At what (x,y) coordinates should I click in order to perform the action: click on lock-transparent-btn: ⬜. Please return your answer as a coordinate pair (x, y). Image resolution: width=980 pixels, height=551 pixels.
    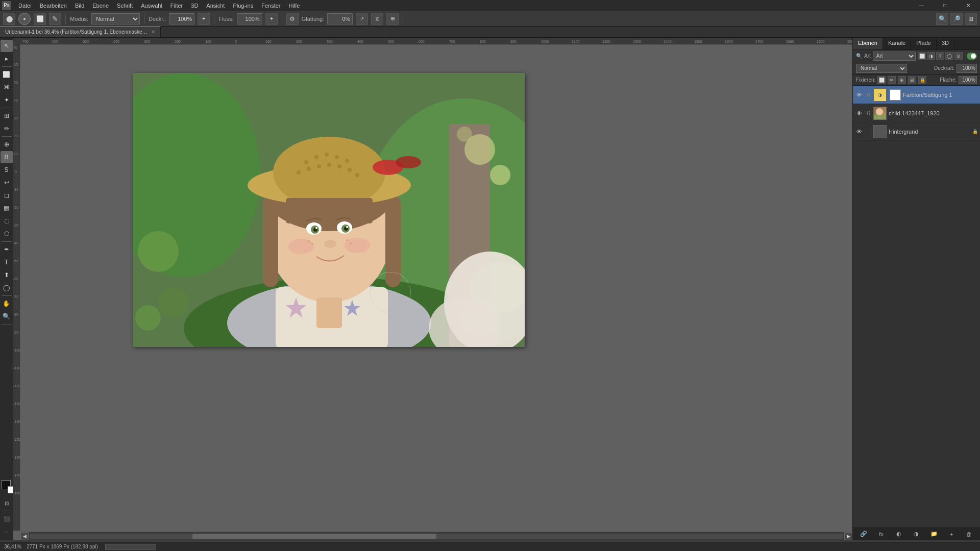
    Looking at the image, I should click on (881, 80).